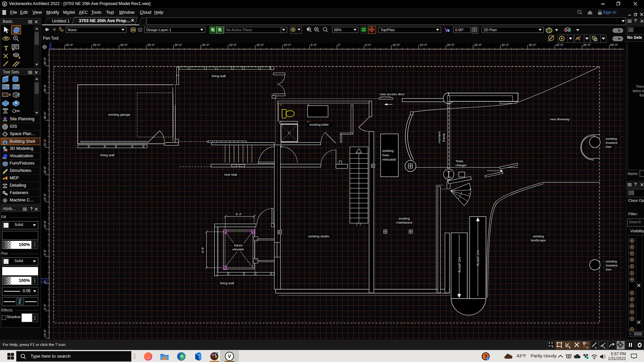 The width and height of the screenshot is (644, 362). I want to click on svg-text: Tesla, so click(460, 161).